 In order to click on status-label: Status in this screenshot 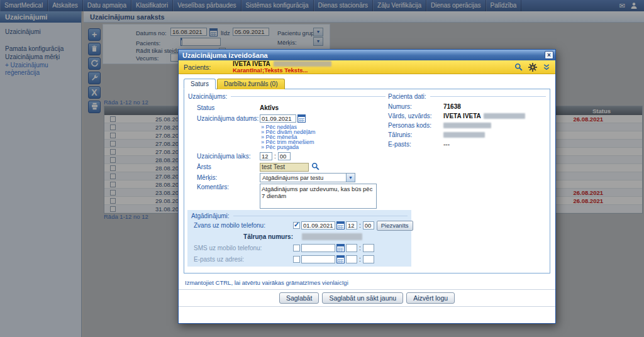, I will do `click(228, 108)`.